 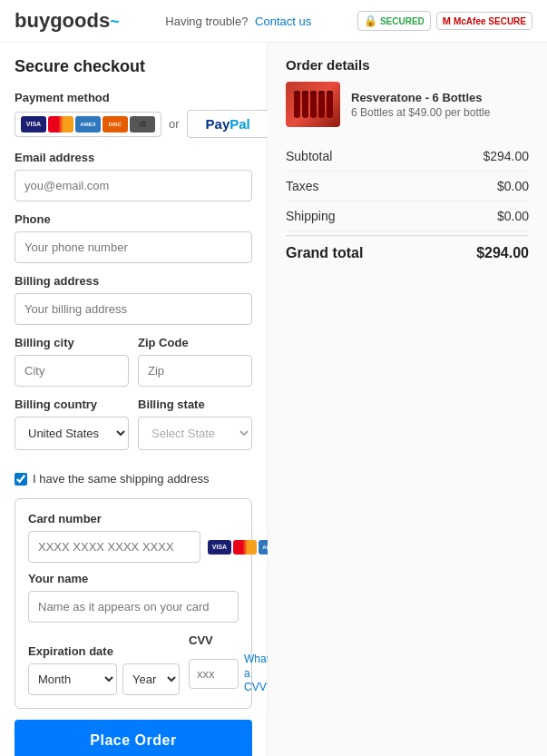 What do you see at coordinates (80, 20) in the screenshot?
I see `logo-goods: goods` at bounding box center [80, 20].